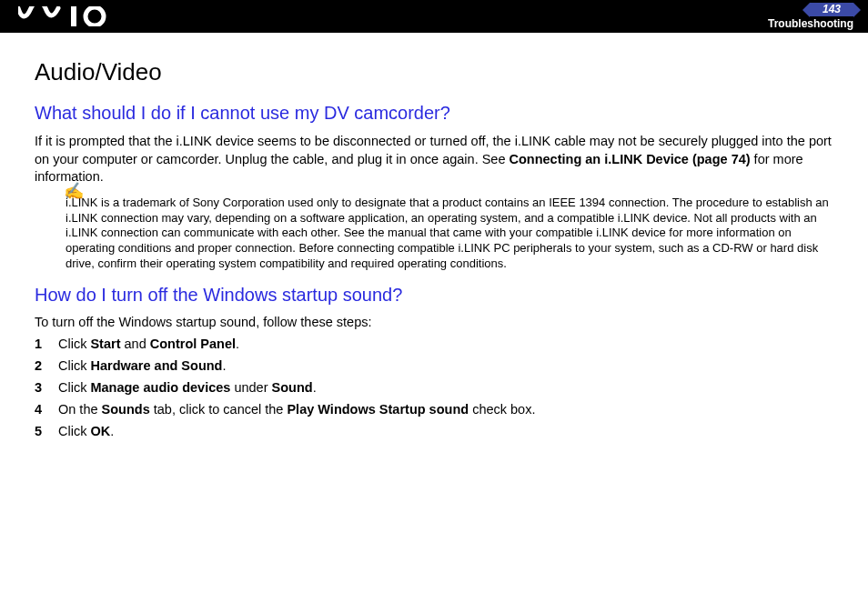  What do you see at coordinates (378, 409) in the screenshot?
I see `step-bold: Play Windows Startup sound` at bounding box center [378, 409].